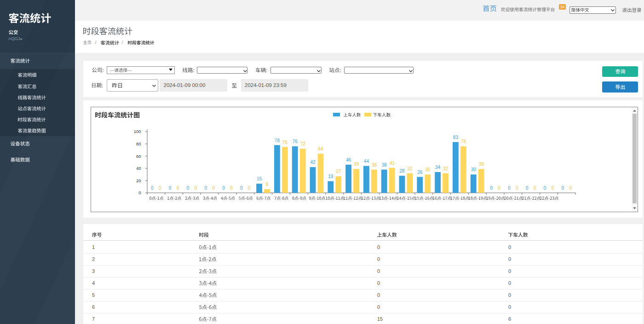 The height and width of the screenshot is (324, 644). Describe the element at coordinates (349, 160) in the screenshot. I see `svg-text: 46` at that location.